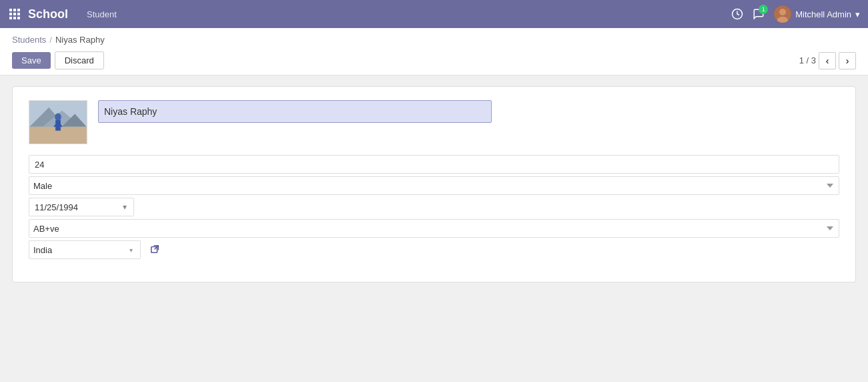  Describe the element at coordinates (858, 15) in the screenshot. I see `user-chevron: ▾` at that location.